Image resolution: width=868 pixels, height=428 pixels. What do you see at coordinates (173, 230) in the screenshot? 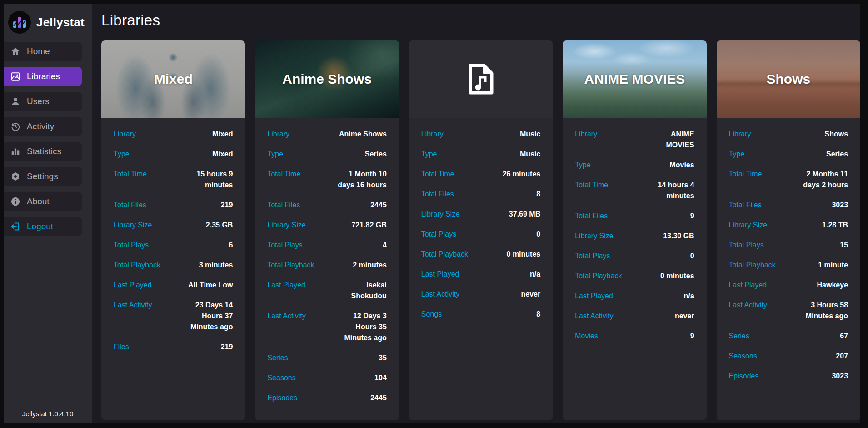
I see `library-card: Mixed Library Mixed Type Mixed Total Tim…` at bounding box center [173, 230].